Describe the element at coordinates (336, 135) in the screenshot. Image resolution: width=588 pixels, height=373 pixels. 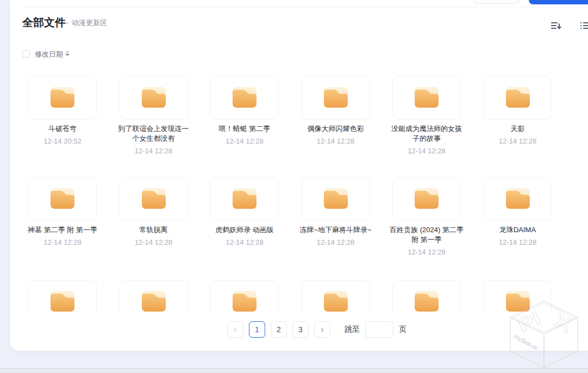
I see `folder-meta: 偶像大师闪耀色彩 12-14 12:28` at that location.